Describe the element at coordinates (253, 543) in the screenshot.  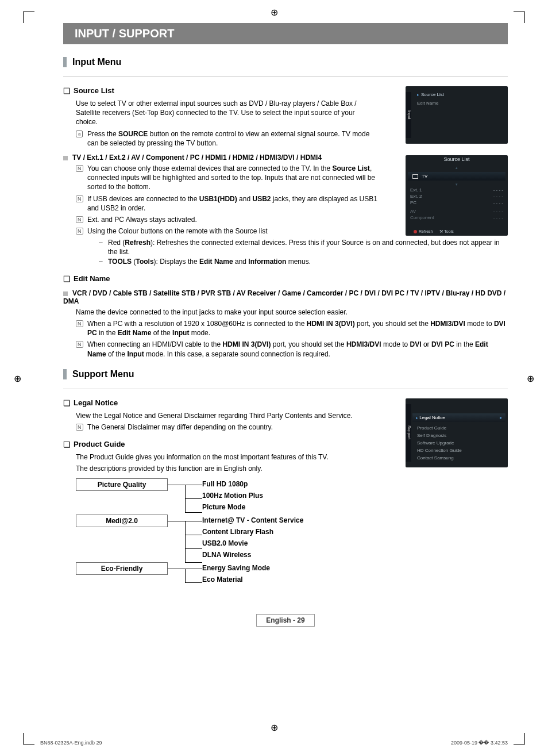
I see `tree-leaf: USB2.0 Movie` at that location.